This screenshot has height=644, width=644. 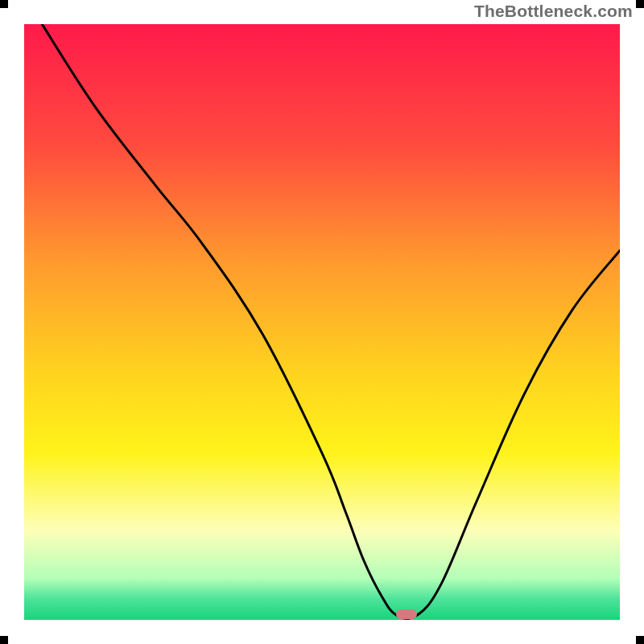 What do you see at coordinates (554, 11) in the screenshot?
I see `watermark-text: TheBottleneck.com` at bounding box center [554, 11].